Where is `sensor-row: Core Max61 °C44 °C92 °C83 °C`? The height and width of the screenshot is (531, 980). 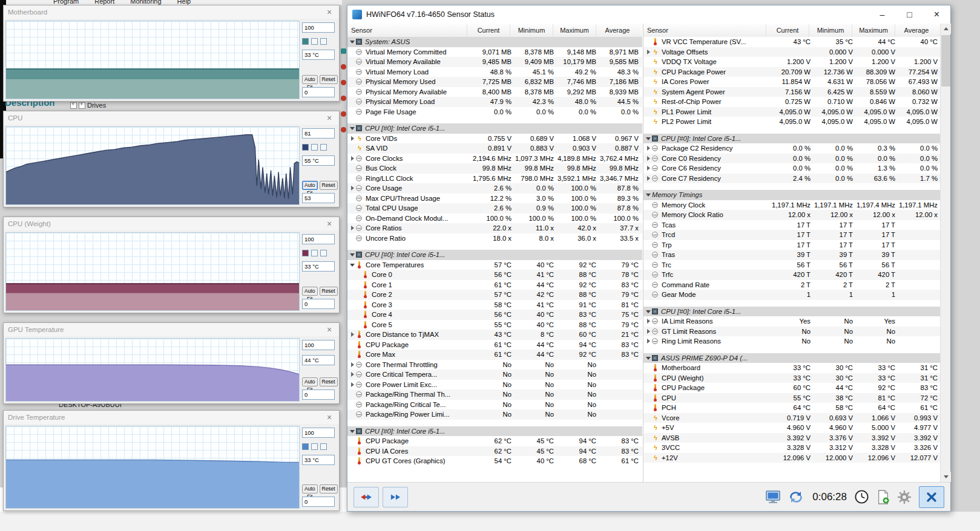 sensor-row: Core Max61 °C44 °C92 °C83 °C is located at coordinates (495, 354).